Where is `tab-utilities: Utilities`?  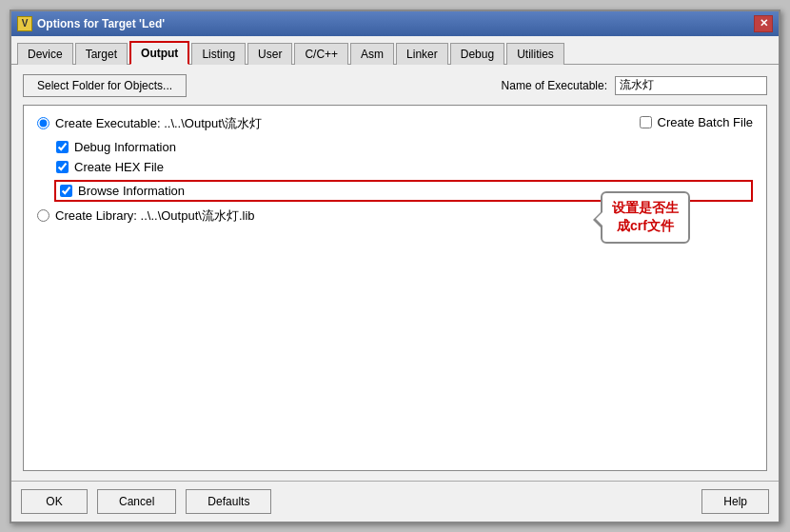
tab-utilities: Utilities is located at coordinates (535, 53).